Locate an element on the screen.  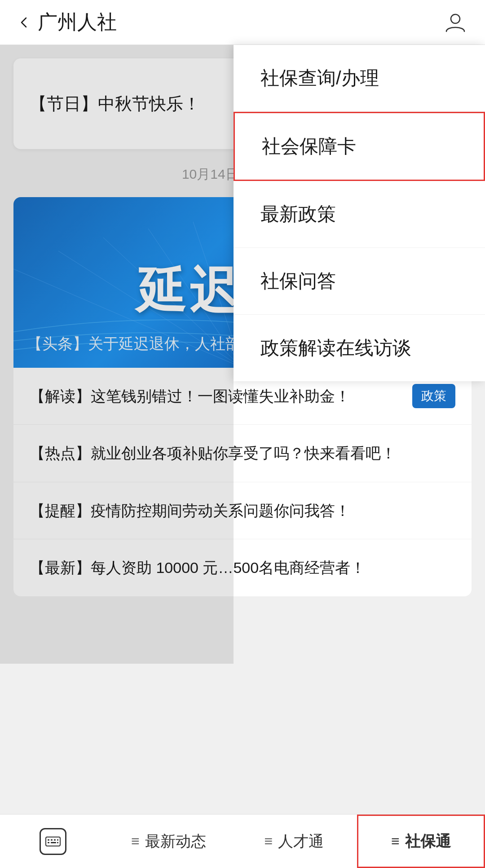
page-title: 广州人社 is located at coordinates (77, 22).